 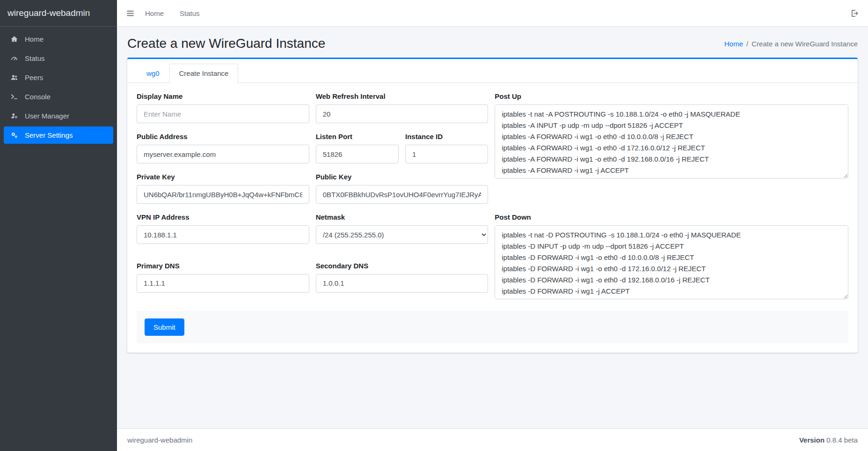 I want to click on sidebar-item-label: Peers, so click(x=34, y=78).